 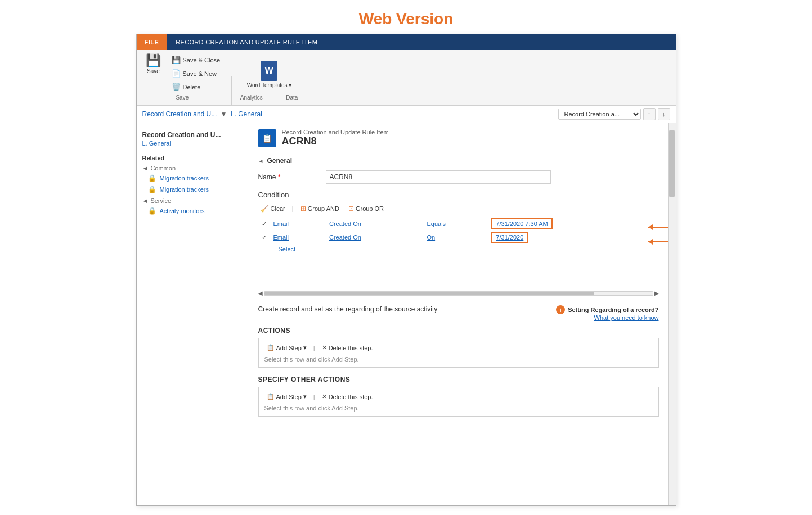 What do you see at coordinates (560, 310) in the screenshot?
I see `info-icon: i` at bounding box center [560, 310].